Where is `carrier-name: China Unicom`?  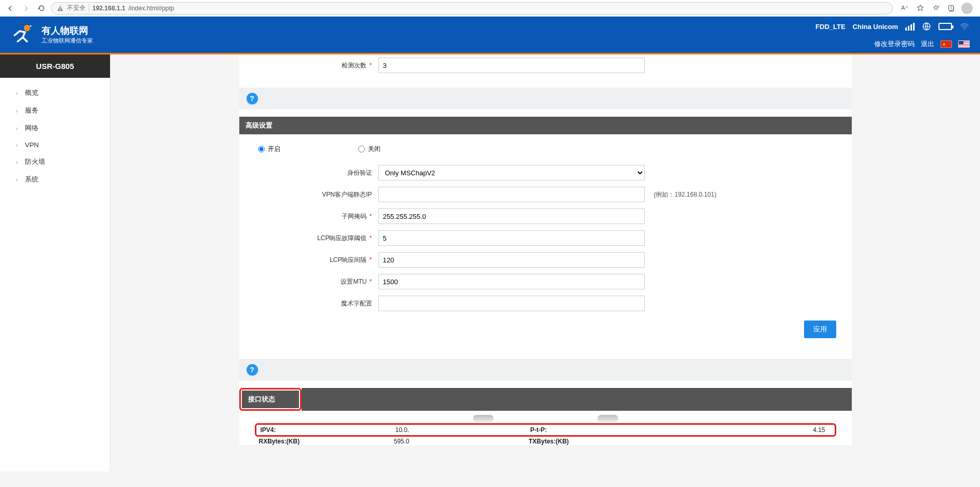 carrier-name: China Unicom is located at coordinates (875, 27).